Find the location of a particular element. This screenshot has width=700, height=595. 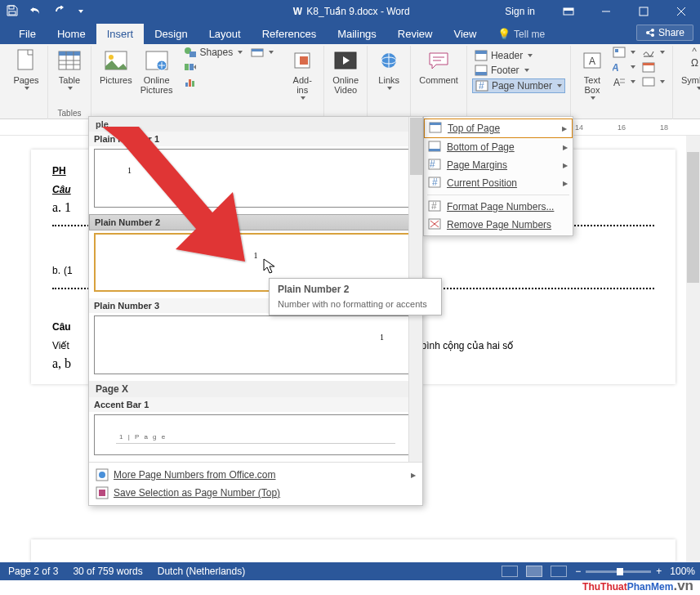

save-icon is located at coordinates (12, 11).